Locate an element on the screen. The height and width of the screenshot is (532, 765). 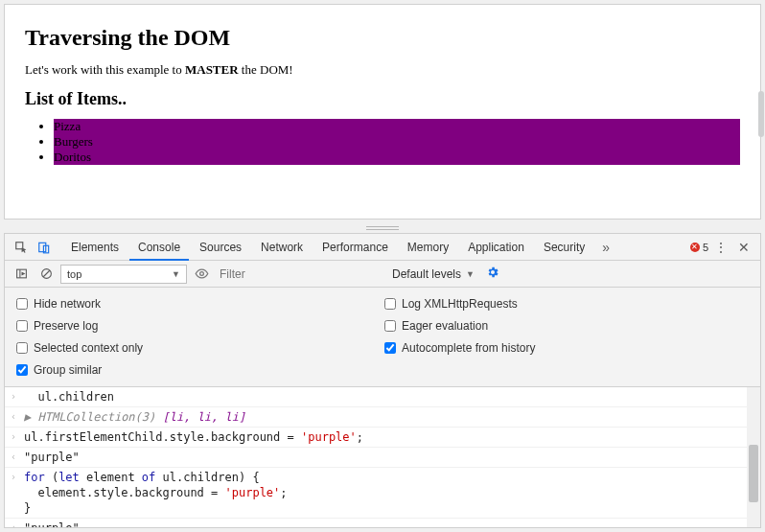
page-h1: Traversing the DOM is located at coordinates (382, 38).